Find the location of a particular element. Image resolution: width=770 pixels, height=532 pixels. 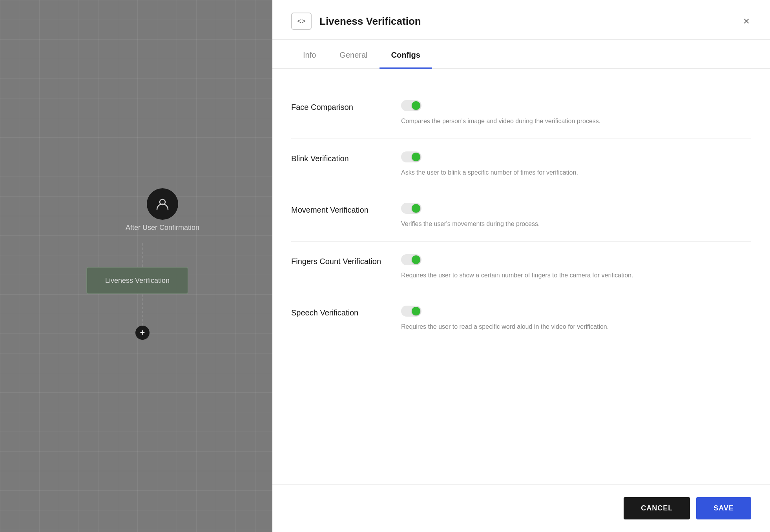

close-button: × is located at coordinates (746, 21).